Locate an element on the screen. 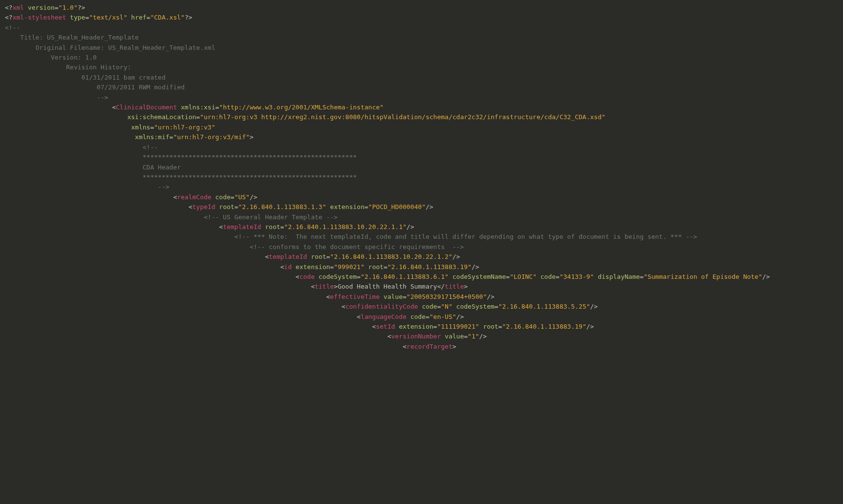  pi-open: <? is located at coordinates (9, 8).